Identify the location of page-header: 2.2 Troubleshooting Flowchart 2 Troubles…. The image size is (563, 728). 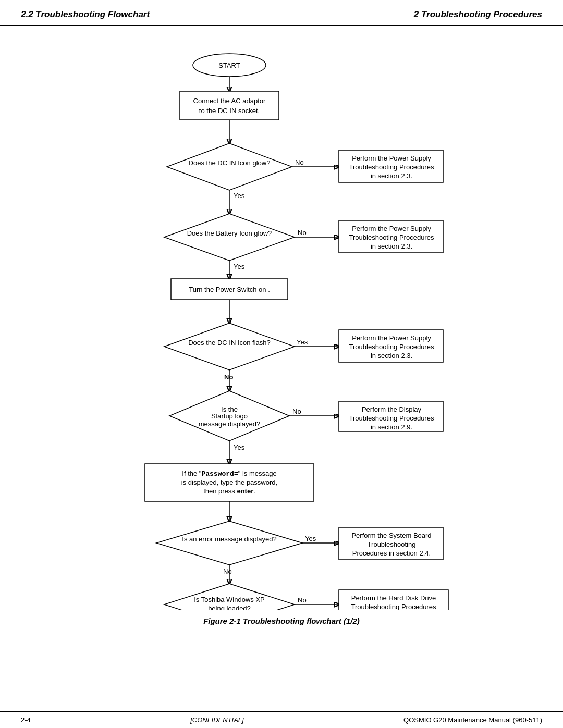
(282, 13).